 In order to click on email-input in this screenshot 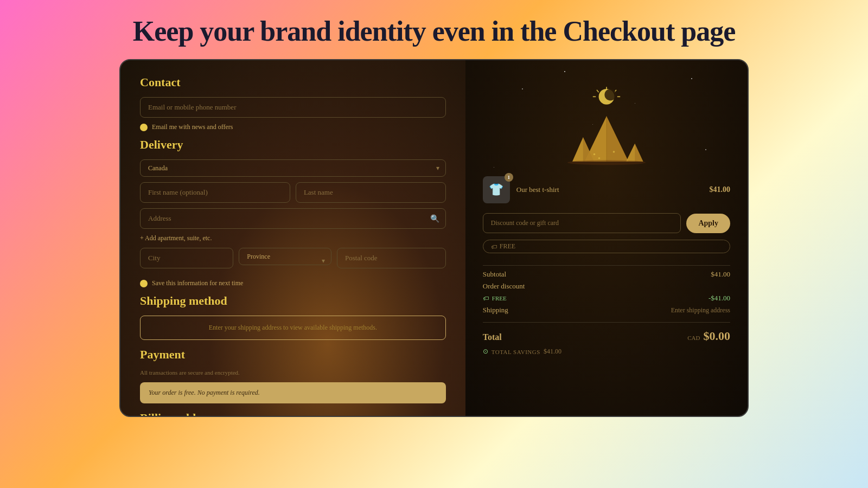, I will do `click(293, 107)`.